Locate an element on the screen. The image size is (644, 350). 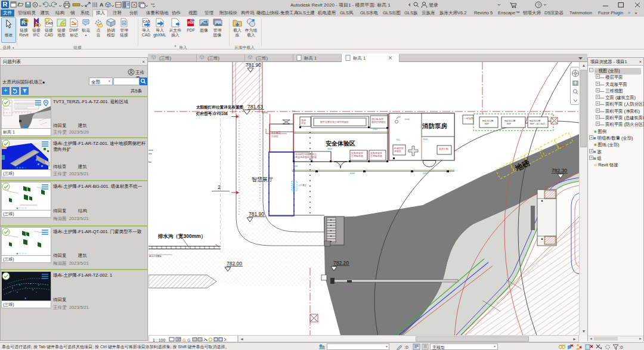
svg-text: 4500 is located at coordinates (425, 174).